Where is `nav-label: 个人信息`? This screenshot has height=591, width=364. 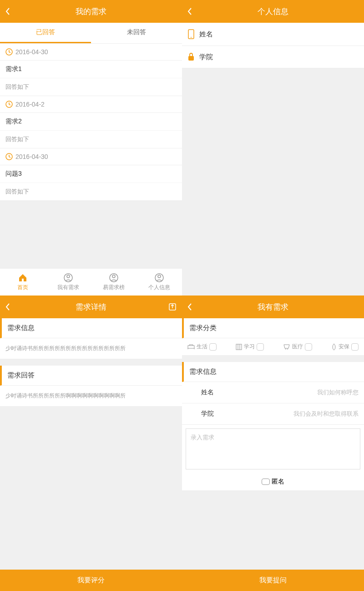 nav-label: 个人信息 is located at coordinates (159, 288).